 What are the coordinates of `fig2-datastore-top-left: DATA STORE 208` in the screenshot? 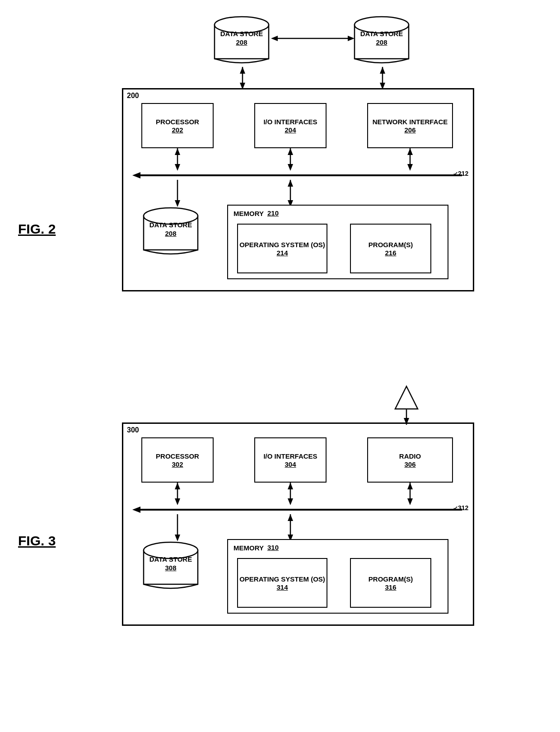 It's located at (242, 41).